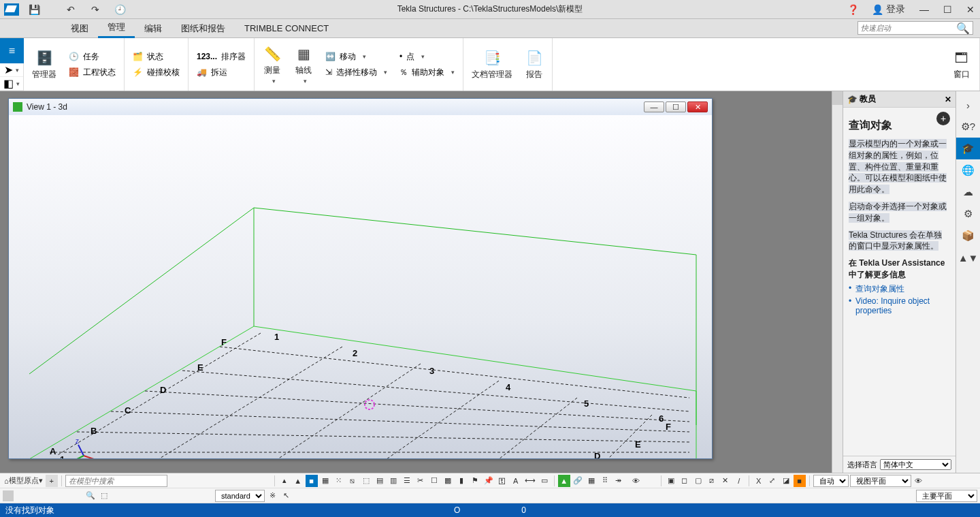 This screenshot has width=980, height=517. Describe the element at coordinates (80, 29) in the screenshot. I see `tab-view: 视图` at that location.